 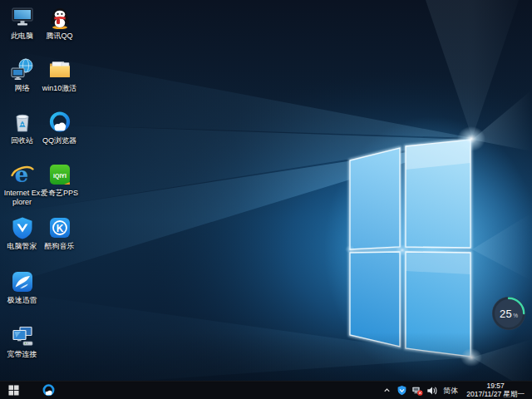 I want to click on desktop-icon-broadband-connection: 宽带连接, so click(x=22, y=341).